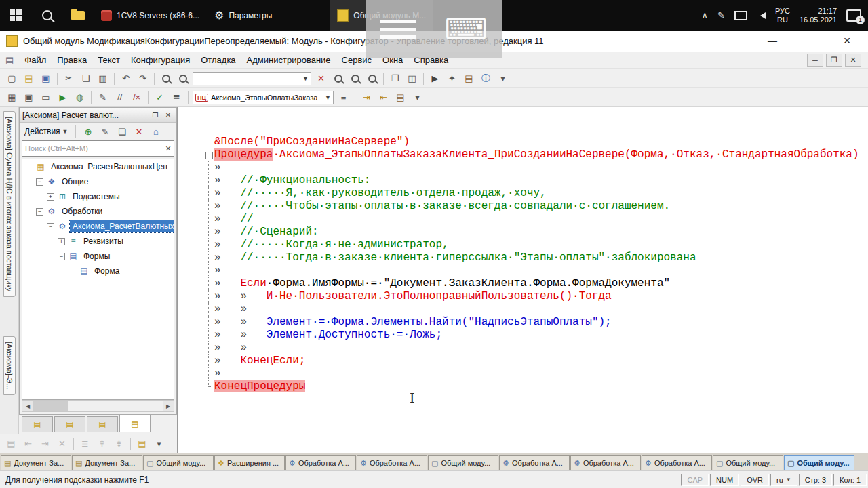  I want to click on remove-comment-icon: /×, so click(137, 98).